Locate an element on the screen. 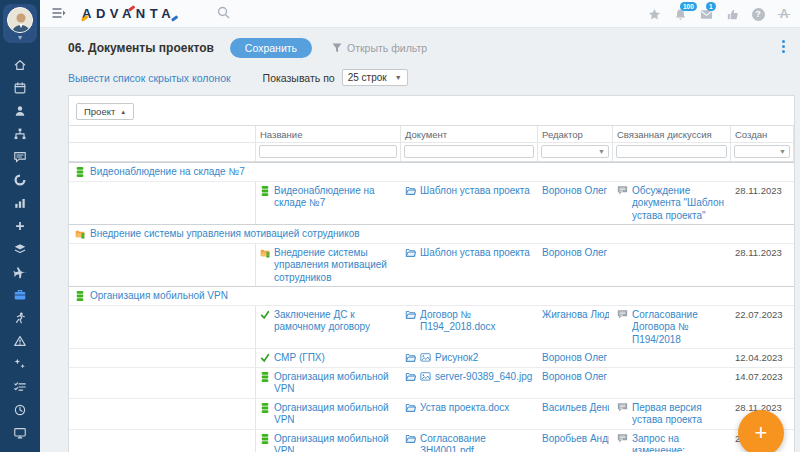 The height and width of the screenshot is (452, 800). list-controls: Вывести список скрытых колонок Показыват… is located at coordinates (432, 78).